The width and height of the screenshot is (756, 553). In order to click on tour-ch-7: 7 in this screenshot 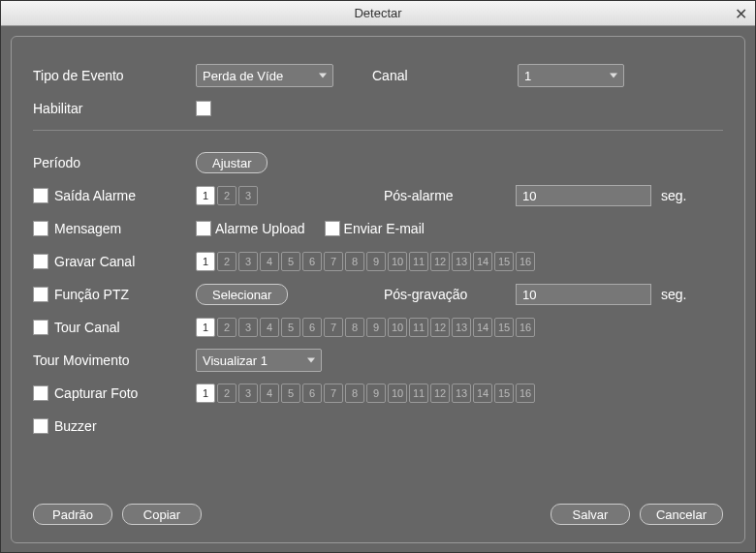, I will do `click(333, 327)`.